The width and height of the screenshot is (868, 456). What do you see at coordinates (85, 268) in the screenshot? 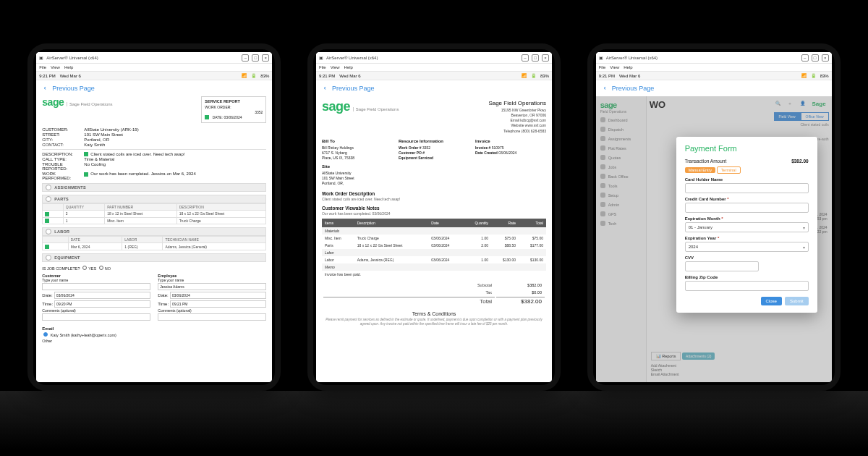
I see `job-complete-yes-radio` at bounding box center [85, 268].